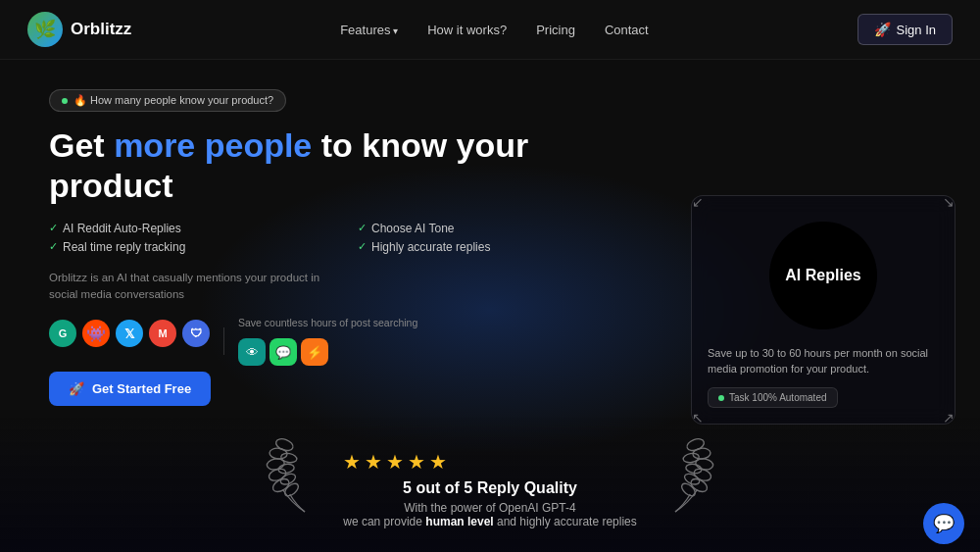 The height and width of the screenshot is (552, 980). I want to click on human-label: human level, so click(459, 522).